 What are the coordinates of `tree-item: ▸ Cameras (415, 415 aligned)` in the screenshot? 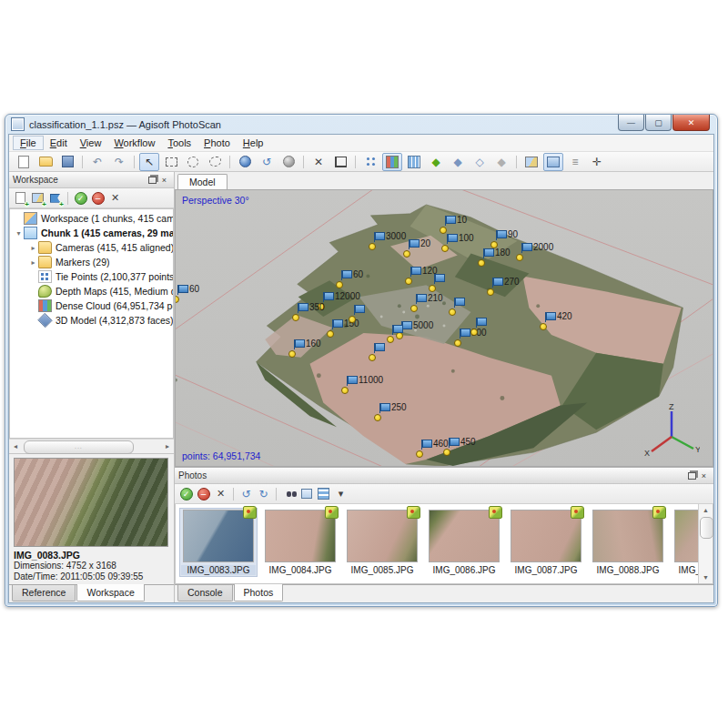 It's located at (91, 248).